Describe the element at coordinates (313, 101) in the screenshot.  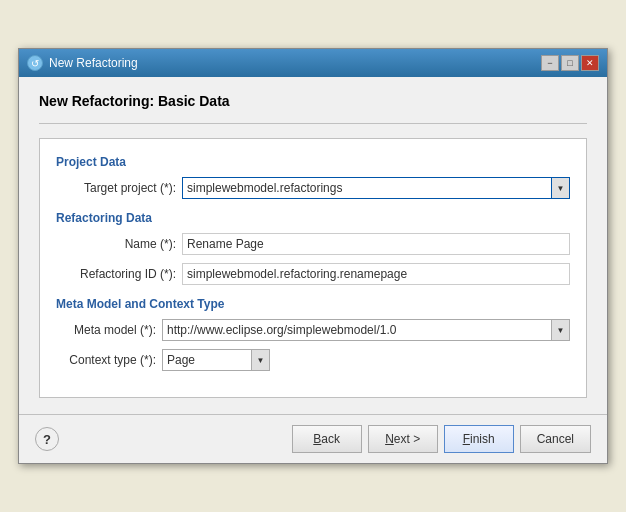
I see `page-title: New Refactoring: Basic Data` at that location.